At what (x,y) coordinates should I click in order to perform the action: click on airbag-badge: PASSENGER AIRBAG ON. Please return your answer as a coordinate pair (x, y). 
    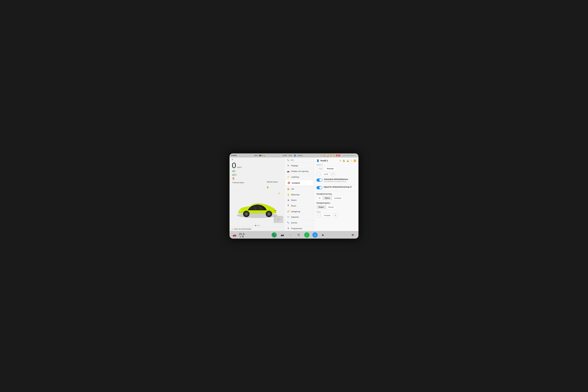
    Looking at the image, I should click on (349, 156).